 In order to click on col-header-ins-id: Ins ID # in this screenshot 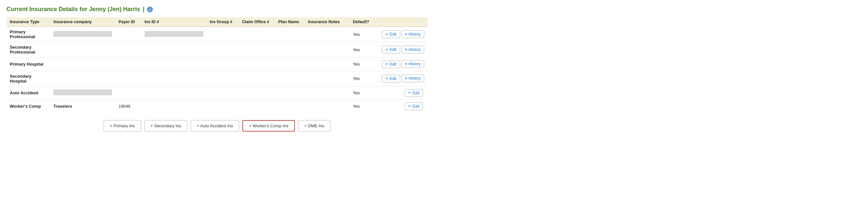, I will do `click(174, 22)`.